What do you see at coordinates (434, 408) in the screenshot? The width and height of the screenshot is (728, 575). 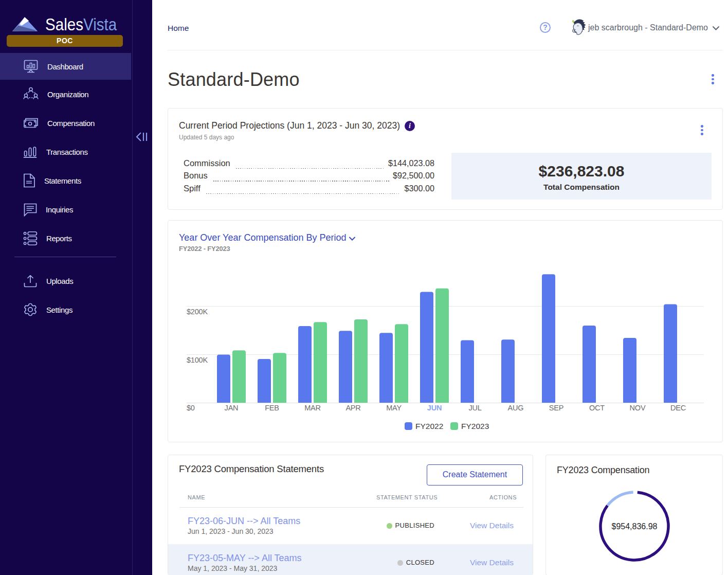 I see `svg-text: JUN` at bounding box center [434, 408].